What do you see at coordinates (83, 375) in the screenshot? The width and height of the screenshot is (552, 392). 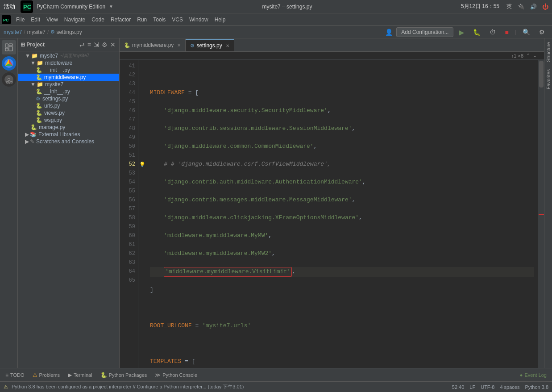 I see `tab-label: Terminal` at bounding box center [83, 375].